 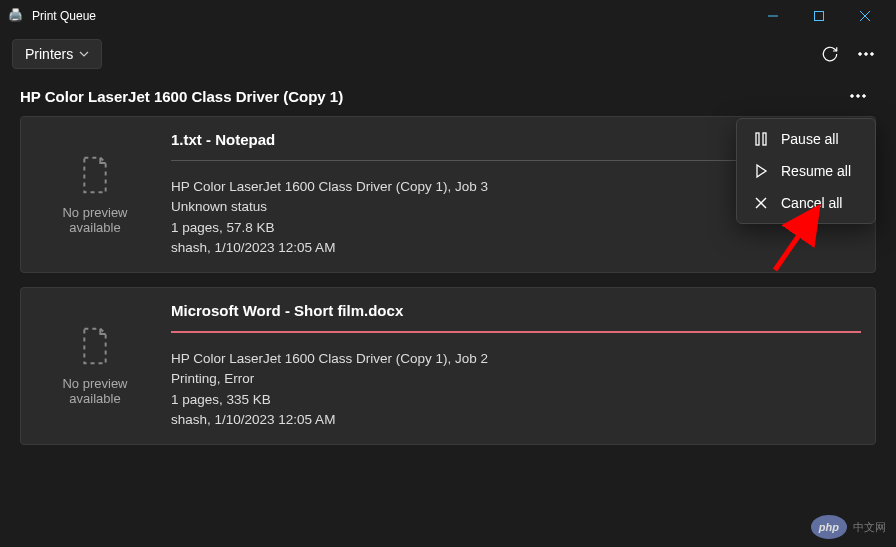 I want to click on refresh-icon, so click(x=830, y=54).